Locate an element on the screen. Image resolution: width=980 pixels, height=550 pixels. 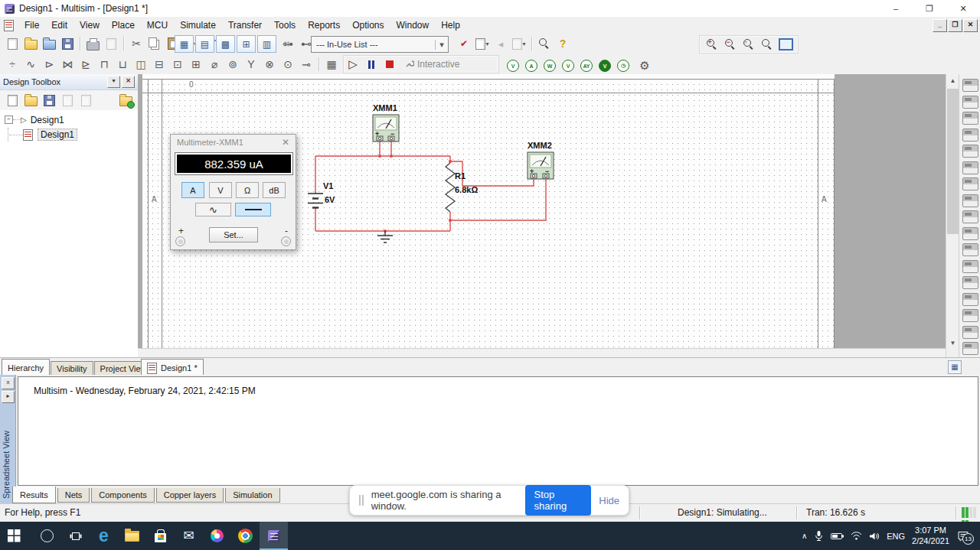
spreadsheet-expand-button: ▸ is located at coordinates (8, 397).